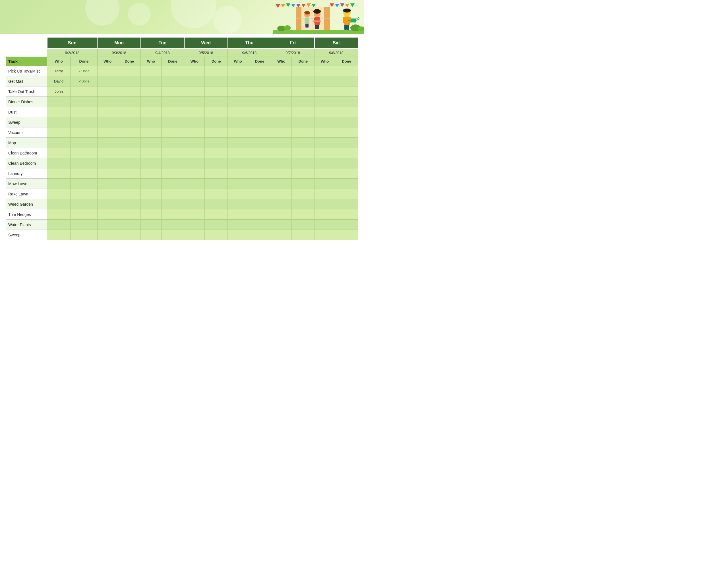  Describe the element at coordinates (182, 81) in the screenshot. I see `table-row: Get MailDavid✓Done` at that location.